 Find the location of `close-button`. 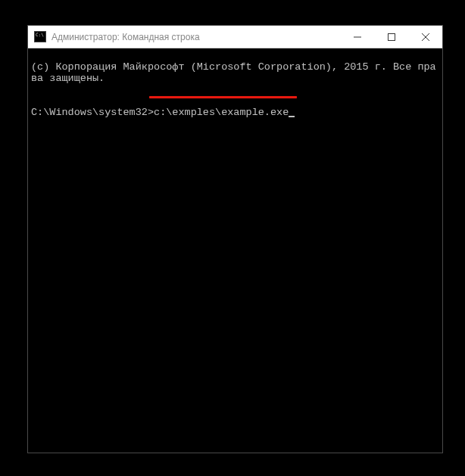

close-button is located at coordinates (426, 36).